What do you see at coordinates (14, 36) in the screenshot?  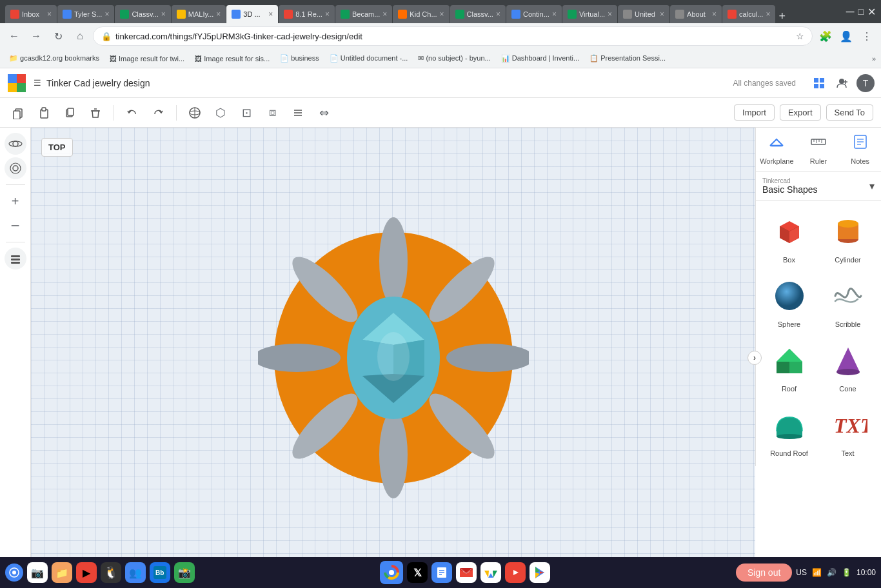 I see `back-button: ←` at bounding box center [14, 36].